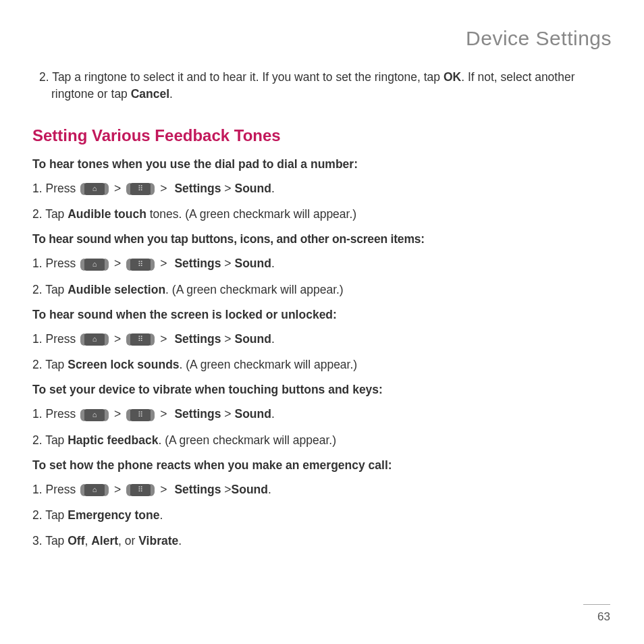 Image resolution: width=644 pixels, height=644 pixels. I want to click on subheading-dialpad: To hear tones when you use the dial pad …, so click(322, 165).